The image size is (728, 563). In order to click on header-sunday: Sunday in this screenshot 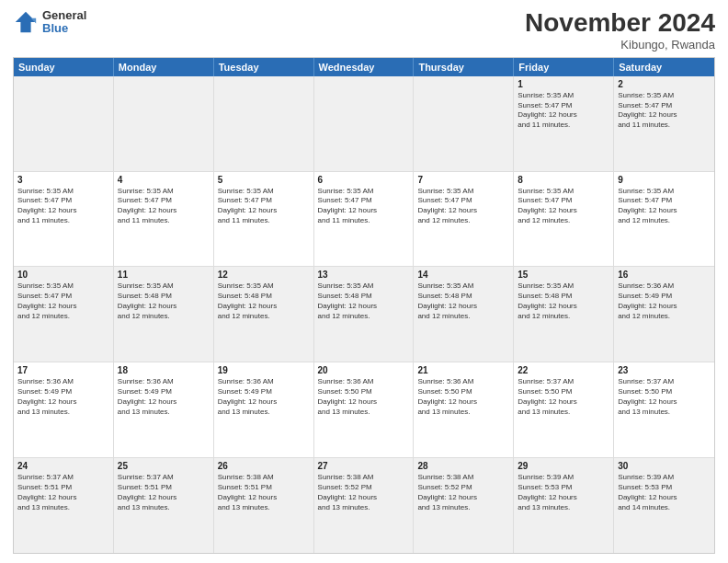, I will do `click(64, 67)`.